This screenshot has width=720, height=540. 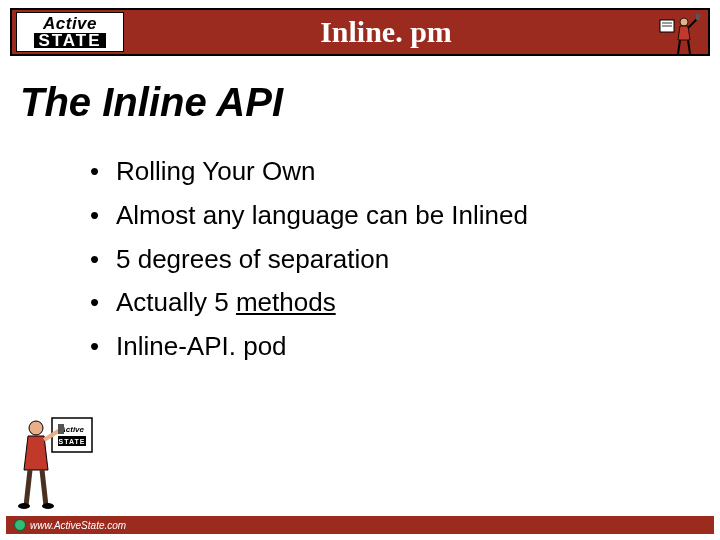 I want to click on list-item: Actually 5 methods, so click(x=385, y=303).